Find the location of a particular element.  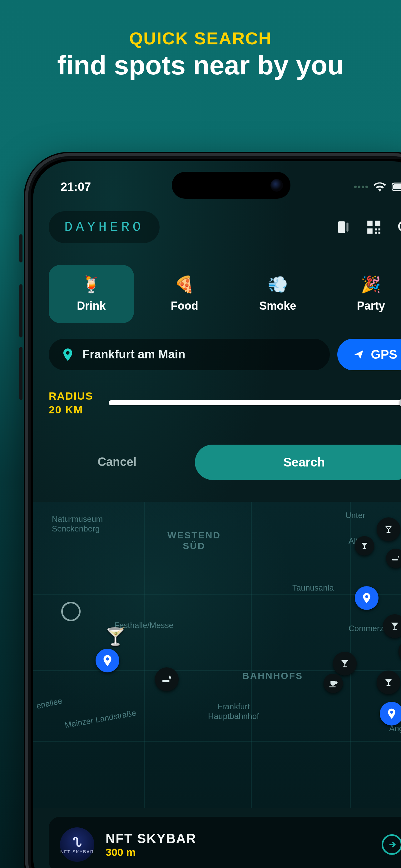

smoke-icon: 💨 is located at coordinates (278, 284).